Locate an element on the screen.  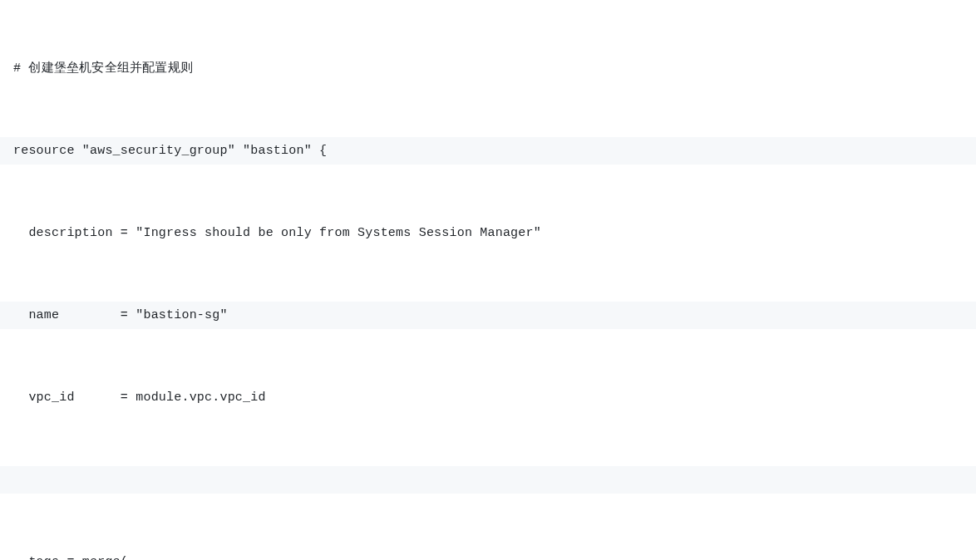
code-line: tags = merge( is located at coordinates (488, 554).